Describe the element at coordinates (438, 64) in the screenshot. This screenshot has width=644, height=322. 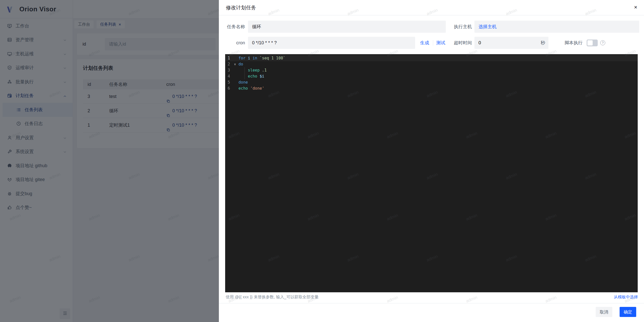
I see `code-text: do` at that location.